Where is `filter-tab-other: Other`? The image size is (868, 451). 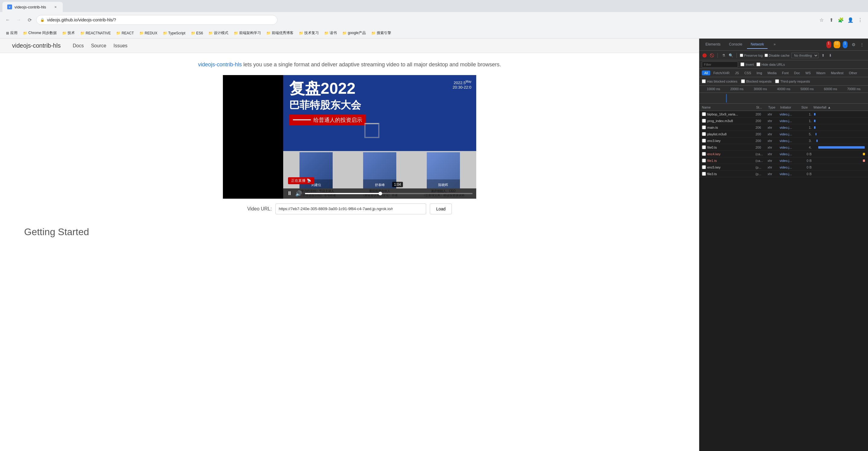
filter-tab-other: Other is located at coordinates (853, 73).